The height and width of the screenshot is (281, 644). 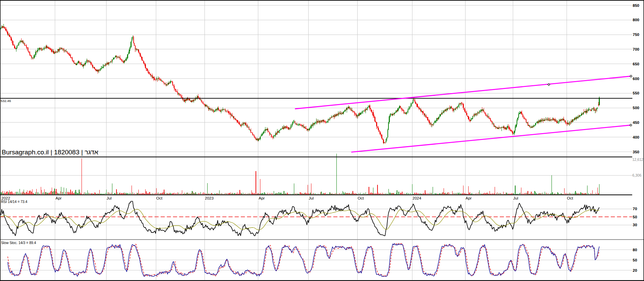 I want to click on svg-text: 350, so click(x=636, y=152).